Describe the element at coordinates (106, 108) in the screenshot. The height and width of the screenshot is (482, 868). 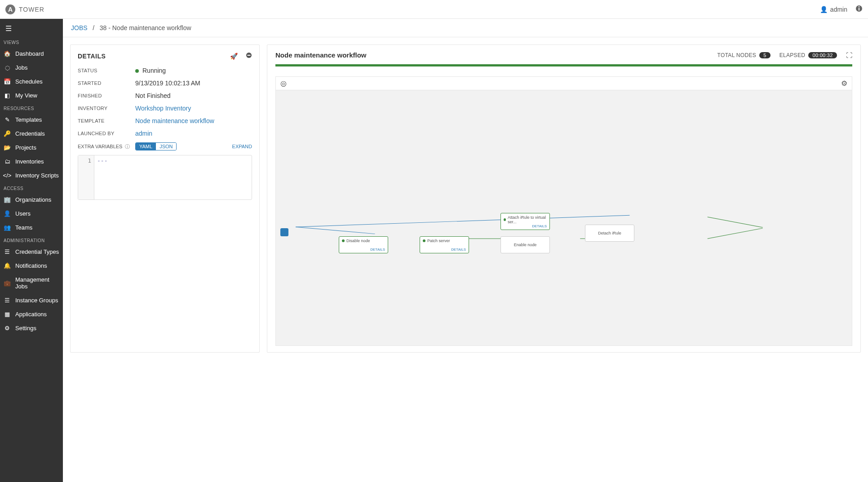
I see `label-inventory: INVENTORY` at that location.